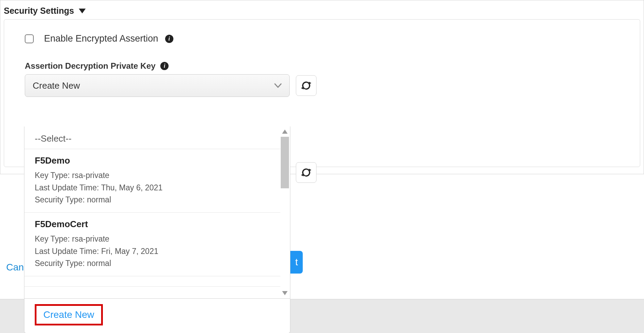 The image size is (644, 333). Describe the element at coordinates (152, 284) in the screenshot. I see `dropdown-item-title` at that location.